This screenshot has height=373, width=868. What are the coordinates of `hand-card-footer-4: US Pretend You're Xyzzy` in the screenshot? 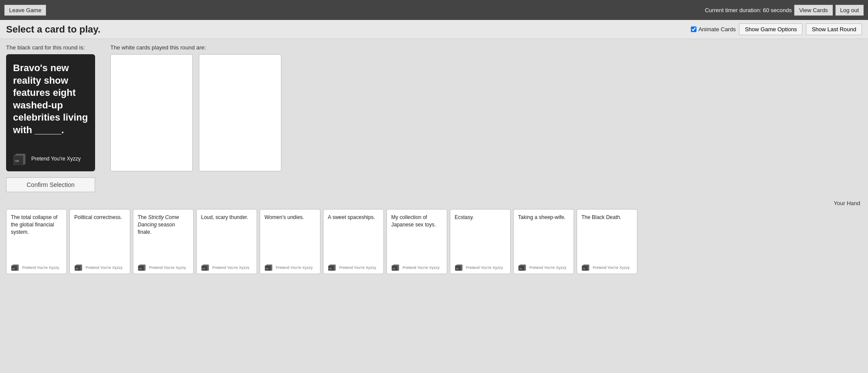 It's located at (290, 268).